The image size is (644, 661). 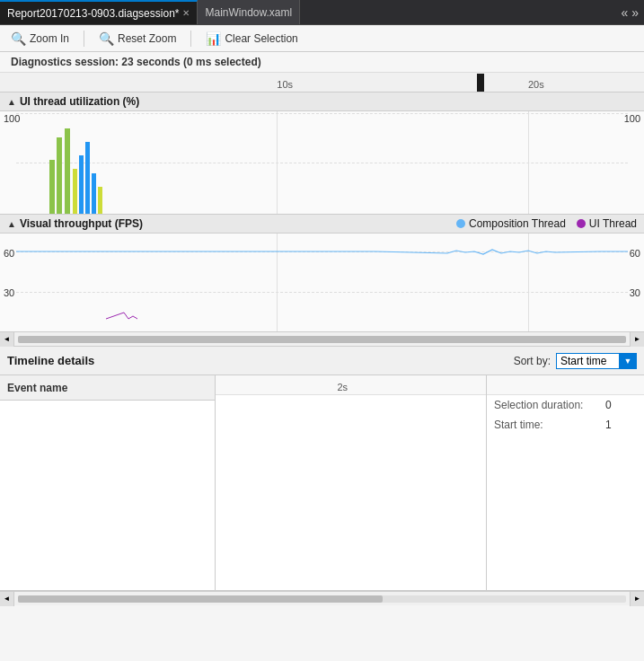 What do you see at coordinates (12, 119) in the screenshot?
I see `ui-chart-label-top-left: 100` at bounding box center [12, 119].